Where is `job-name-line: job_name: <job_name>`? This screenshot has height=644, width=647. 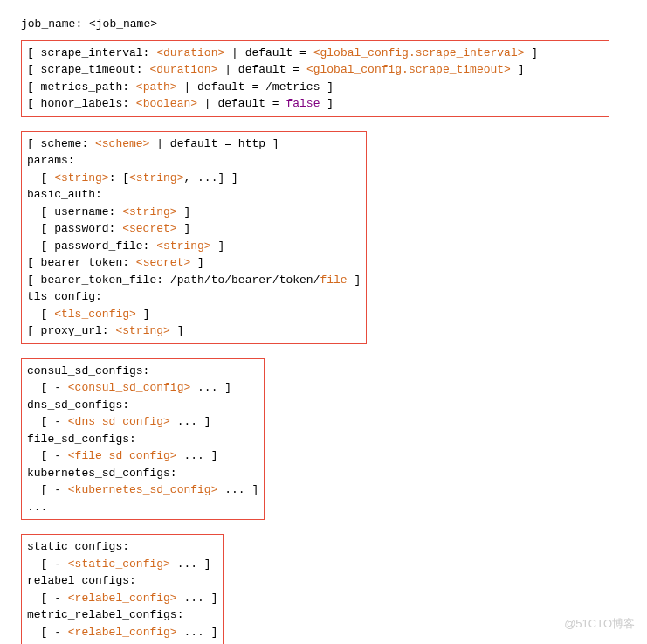
job-name-line: job_name: <job_name> is located at coordinates (323, 24).